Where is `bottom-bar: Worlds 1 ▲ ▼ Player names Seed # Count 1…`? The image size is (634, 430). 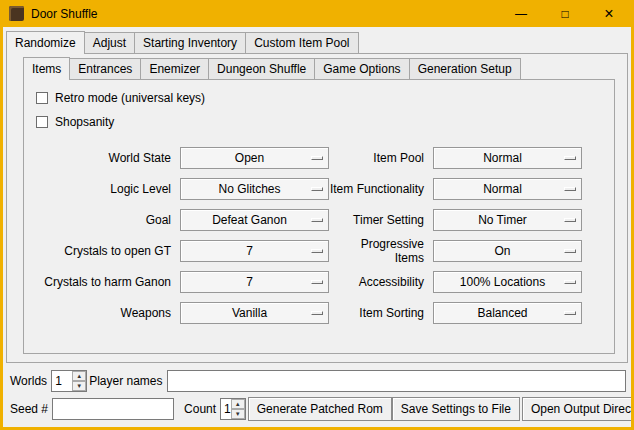 bottom-bar: Worlds 1 ▲ ▼ Player names Seed # Count 1… is located at coordinates (317, 395).